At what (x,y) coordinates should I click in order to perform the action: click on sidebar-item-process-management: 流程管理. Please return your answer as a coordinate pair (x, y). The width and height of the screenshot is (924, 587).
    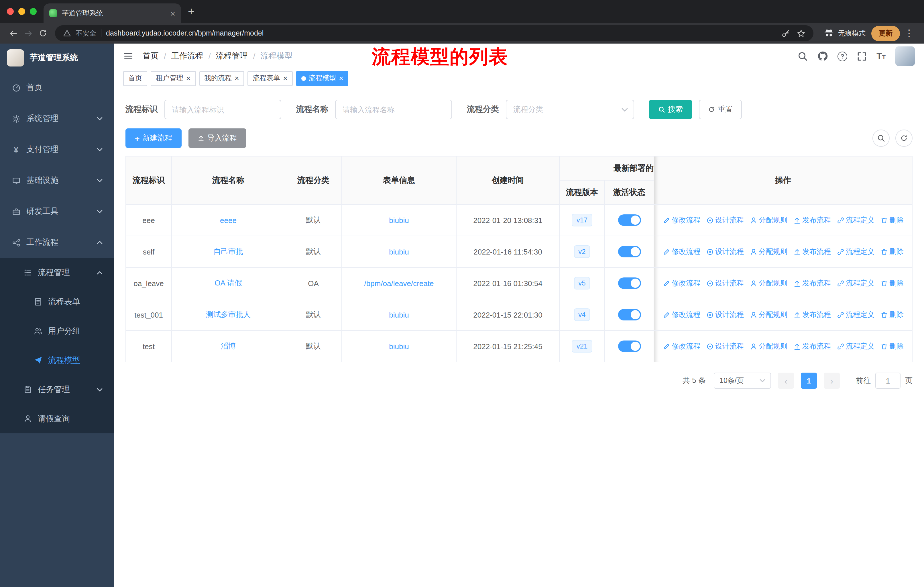
    Looking at the image, I should click on (57, 273).